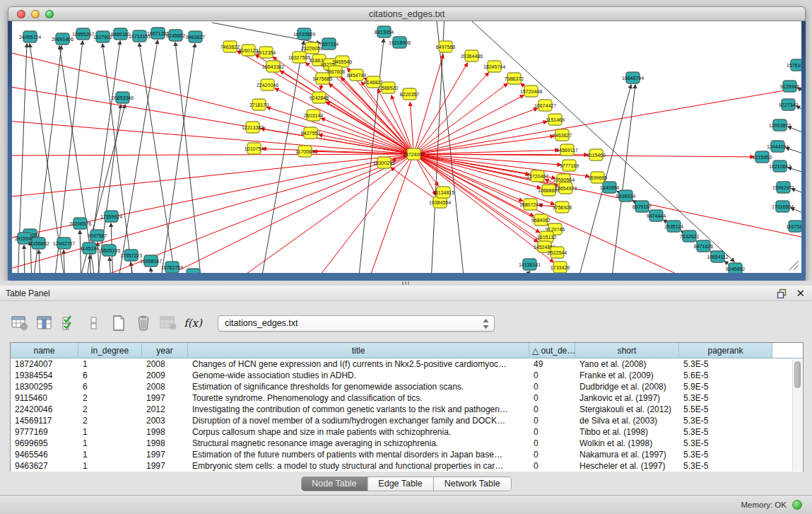  Describe the element at coordinates (410, 94) in the screenshot. I see `graph-node: 8220357` at that location.